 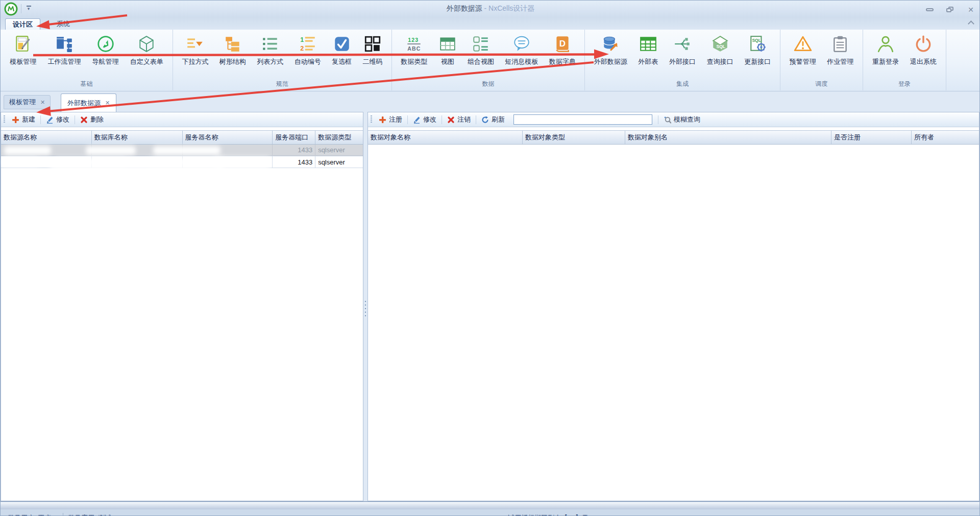 What do you see at coordinates (757, 51) in the screenshot?
I see `ribbon-button-update-interface: SQL 更新接口` at bounding box center [757, 51].